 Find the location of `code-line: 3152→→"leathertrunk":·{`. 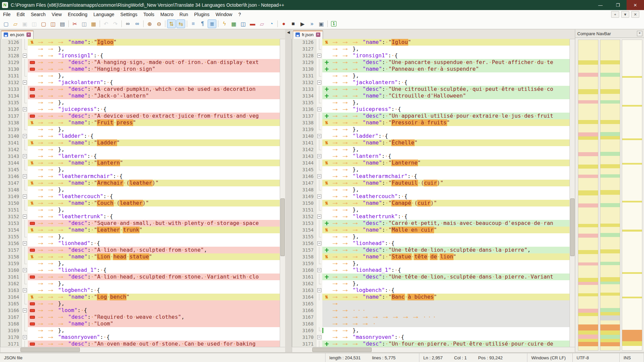

code-line: 3152→→"leathertrunk":·{ is located at coordinates (140, 217).